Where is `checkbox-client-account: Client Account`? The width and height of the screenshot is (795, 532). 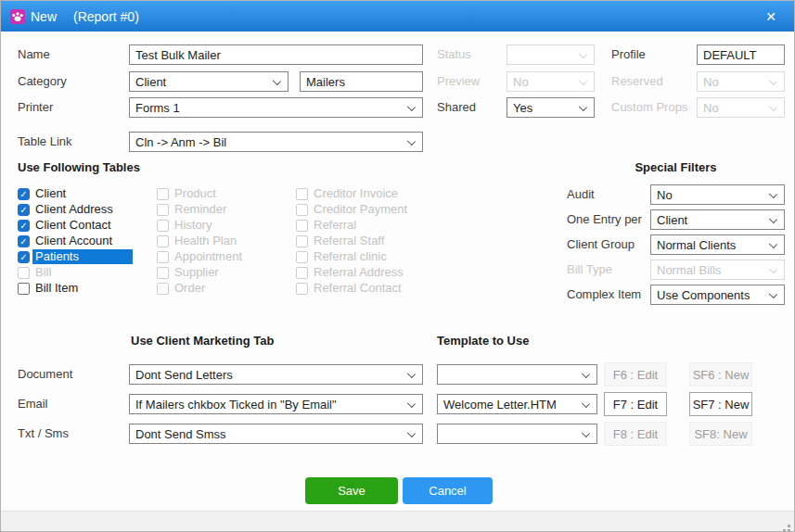 checkbox-client-account: Client Account is located at coordinates (75, 241).